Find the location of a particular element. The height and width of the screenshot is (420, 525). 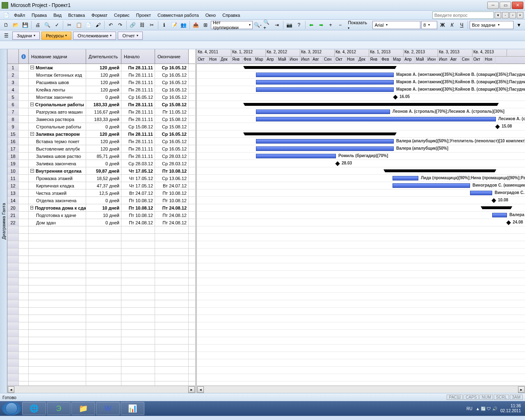

col-finish: Окончание is located at coordinates (172, 57).